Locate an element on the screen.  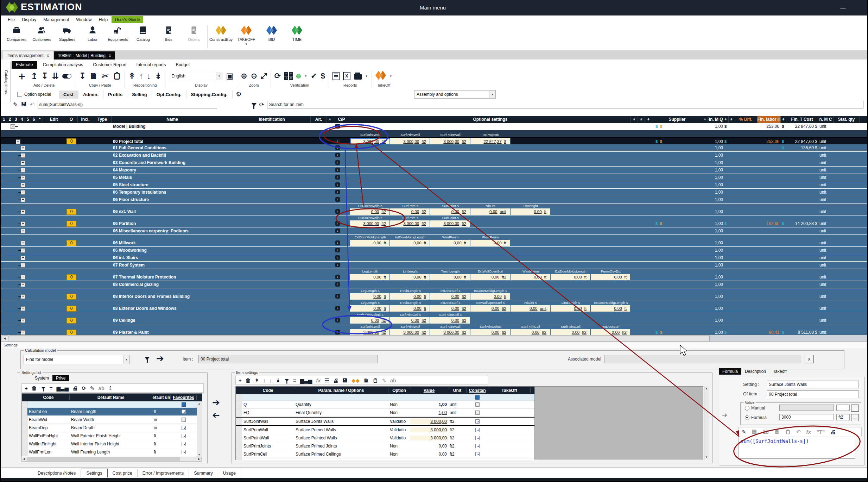
rename-icon: ab is located at coordinates (101, 388).